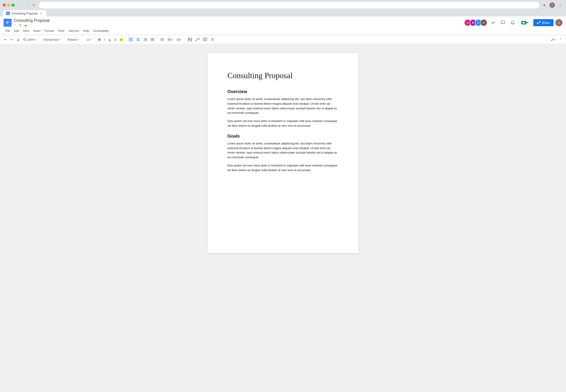 The image size is (566, 392). I want to click on align-right-button, so click(145, 40).